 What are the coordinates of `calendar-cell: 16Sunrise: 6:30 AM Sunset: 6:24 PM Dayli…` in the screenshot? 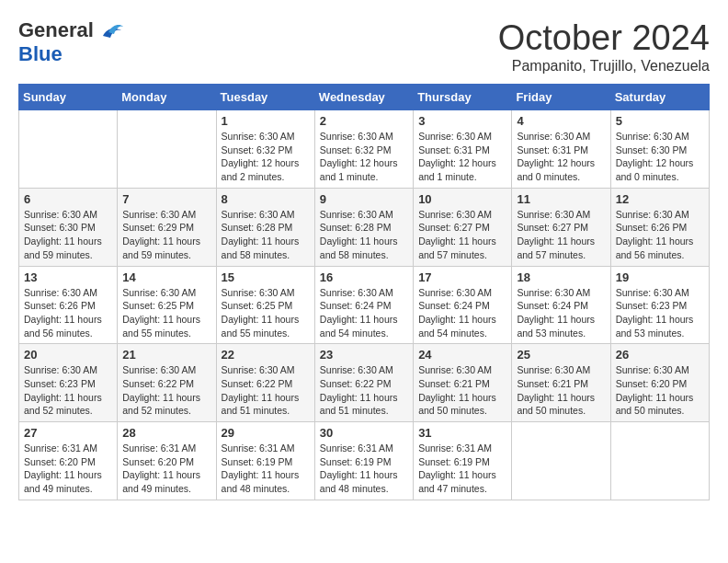 It's located at (364, 305).